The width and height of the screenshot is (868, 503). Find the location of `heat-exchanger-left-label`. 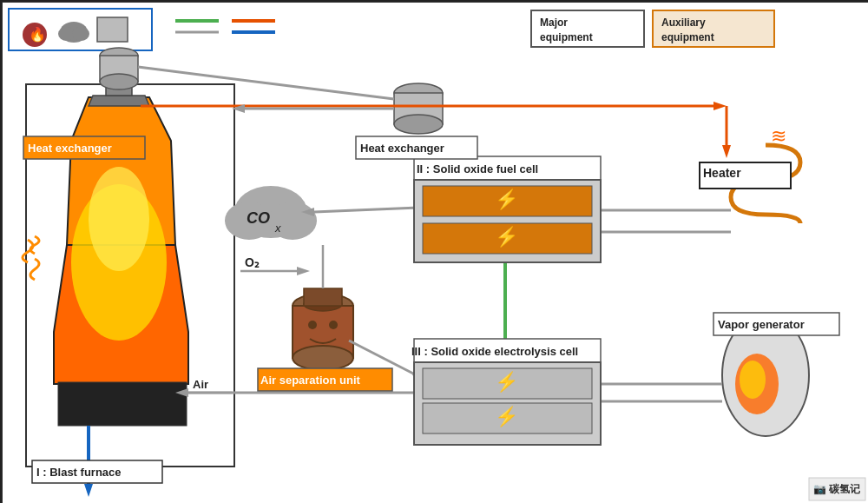

heat-exchanger-left-label is located at coordinates (84, 148).